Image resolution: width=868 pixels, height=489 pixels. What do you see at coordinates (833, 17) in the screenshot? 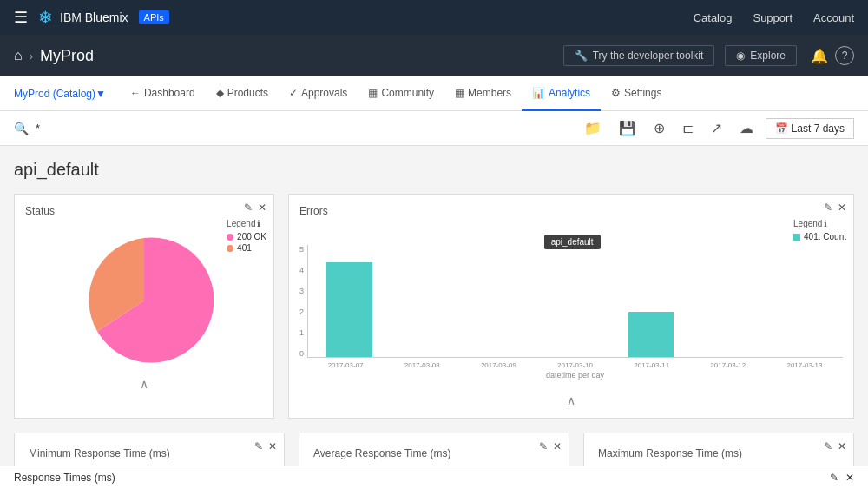
I see `account-link: Account` at bounding box center [833, 17].